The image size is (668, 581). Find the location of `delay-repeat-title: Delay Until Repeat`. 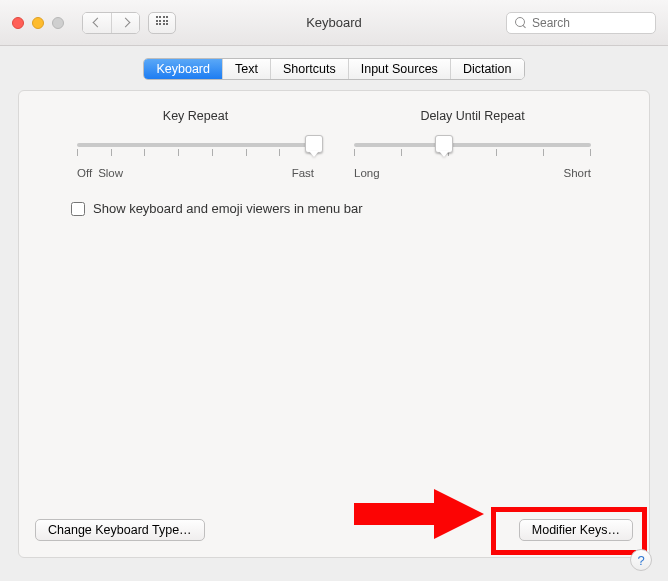

delay-repeat-title: Delay Until Repeat is located at coordinates (472, 116).